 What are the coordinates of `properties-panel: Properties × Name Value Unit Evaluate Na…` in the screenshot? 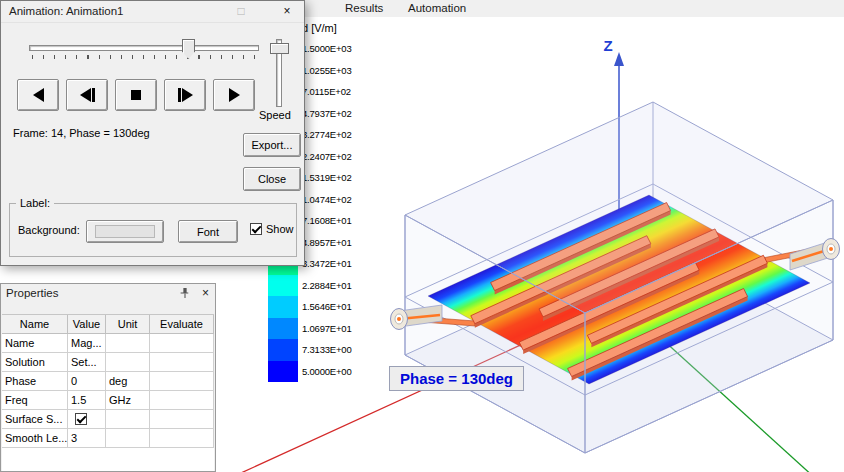 It's located at (108, 378).